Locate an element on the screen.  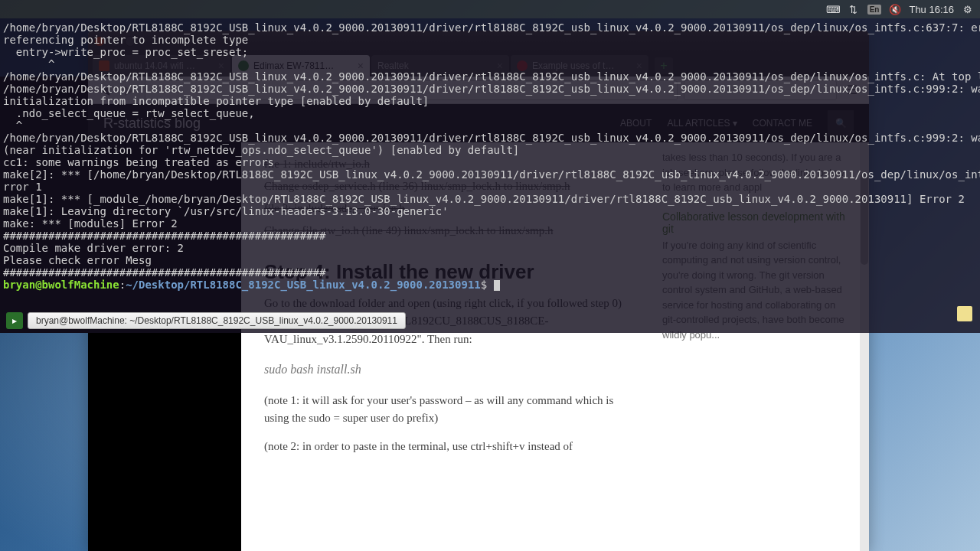
terminal-line: make: *** [modules] Error 2 is located at coordinates (90, 223).